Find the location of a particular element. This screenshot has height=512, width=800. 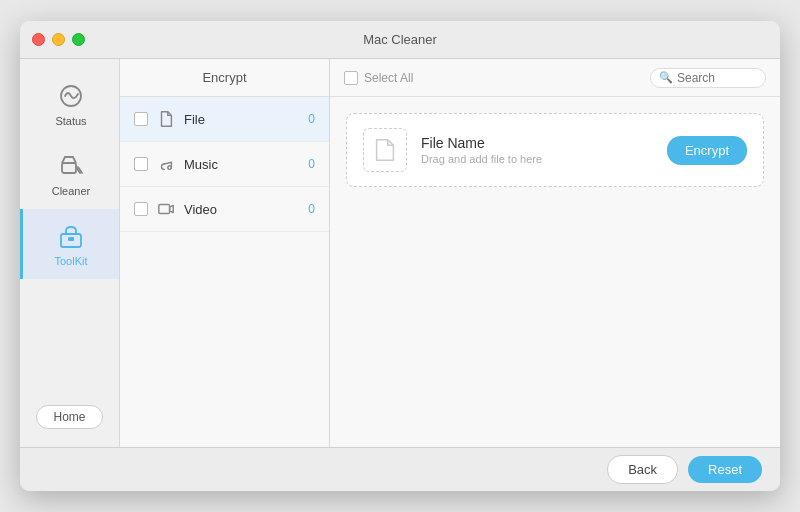

sidebar-item-status: Status is located at coordinates (70, 104).